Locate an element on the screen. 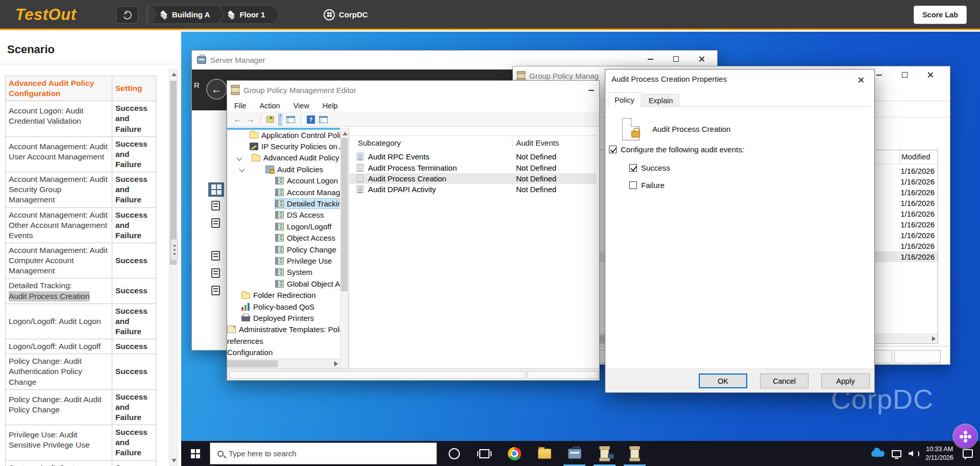 The width and height of the screenshot is (980, 466). tree-item: references is located at coordinates (284, 341).